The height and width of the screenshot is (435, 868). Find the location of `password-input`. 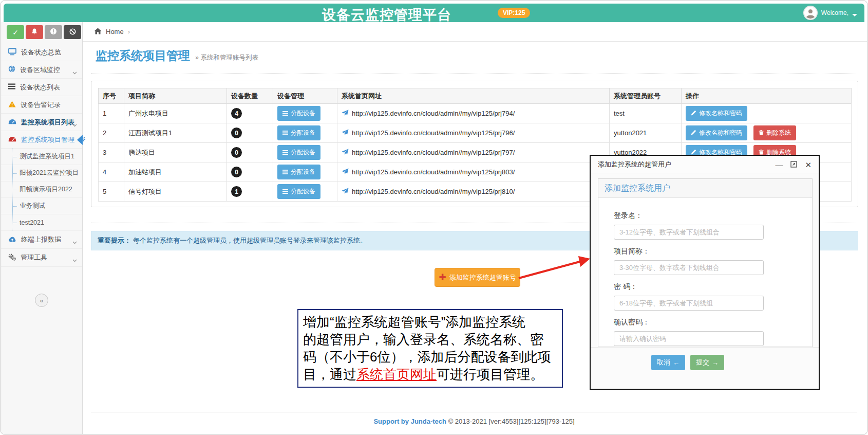

password-input is located at coordinates (689, 303).